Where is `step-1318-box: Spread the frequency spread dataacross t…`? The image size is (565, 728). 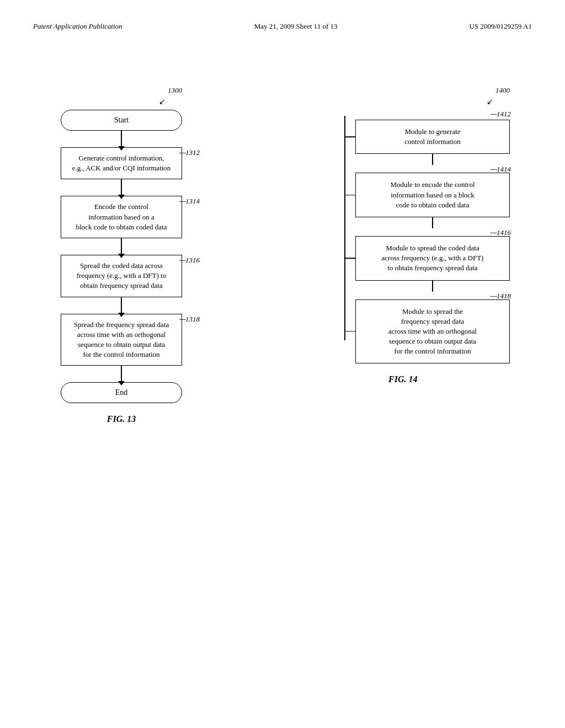 step-1318-box: Spread the frequency spread dataacross t… is located at coordinates (121, 340).